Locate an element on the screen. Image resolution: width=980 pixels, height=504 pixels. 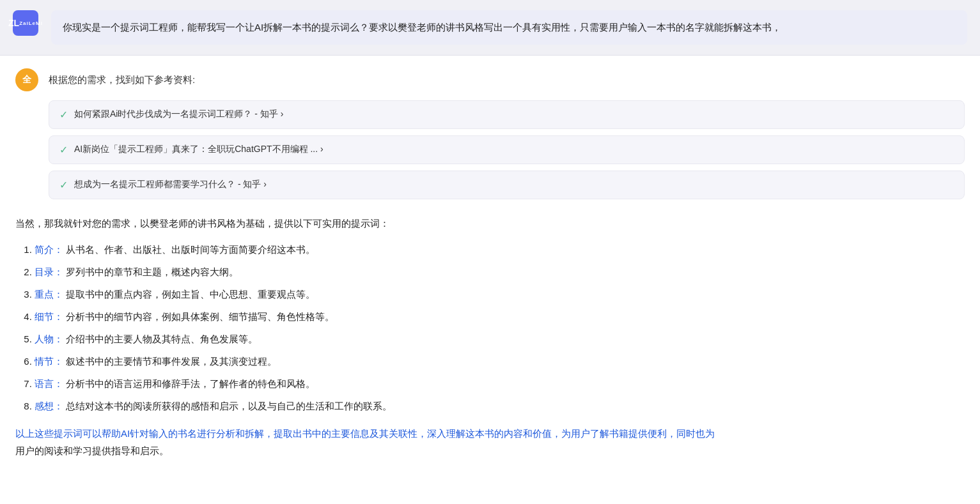
ref-card-3-text: 想成为一名提示工程师都需要学习什么？ - 知乎 › is located at coordinates (514, 185).